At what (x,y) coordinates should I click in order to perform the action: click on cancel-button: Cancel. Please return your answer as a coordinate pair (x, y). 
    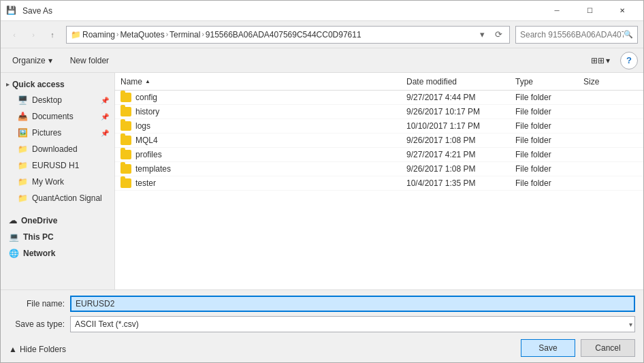
    Looking at the image, I should click on (608, 348).